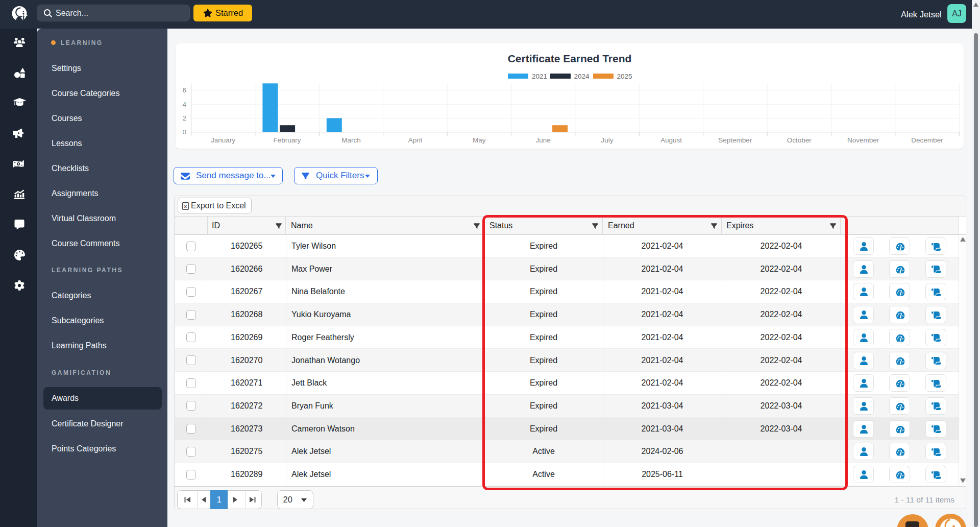 The height and width of the screenshot is (527, 980). I want to click on svg-text: August, so click(671, 140).